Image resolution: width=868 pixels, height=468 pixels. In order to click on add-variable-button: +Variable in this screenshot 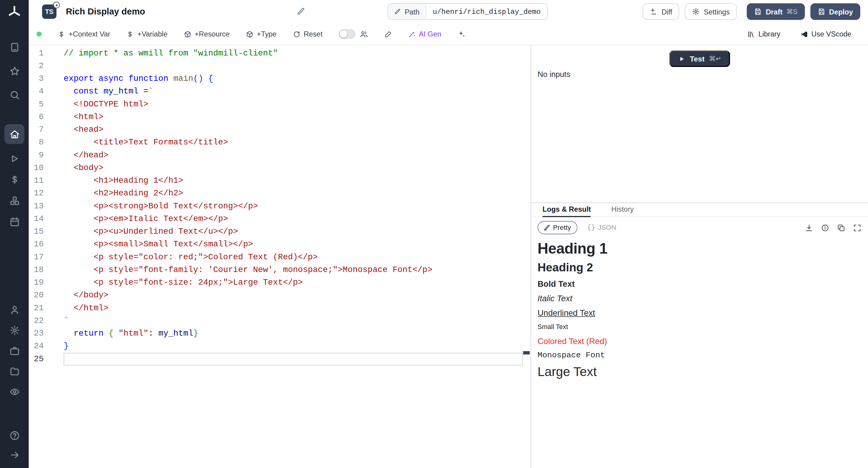, I will do `click(147, 34)`.